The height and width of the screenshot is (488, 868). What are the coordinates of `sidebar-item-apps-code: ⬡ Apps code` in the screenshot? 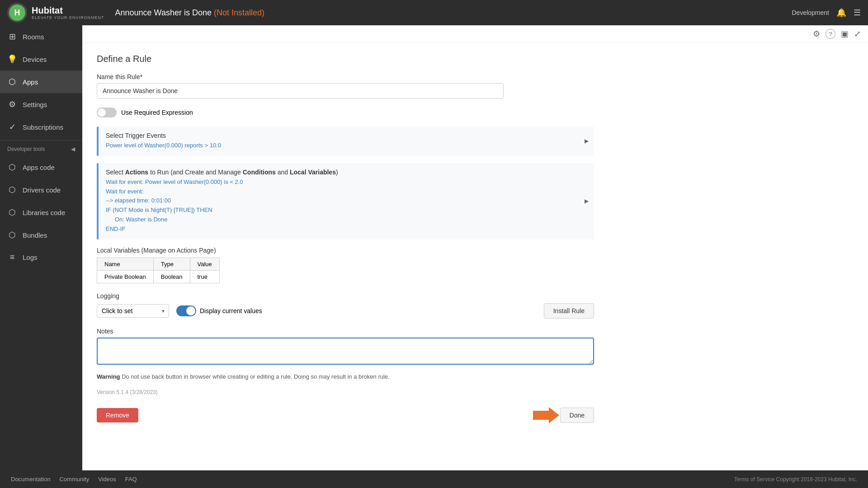 It's located at (41, 167).